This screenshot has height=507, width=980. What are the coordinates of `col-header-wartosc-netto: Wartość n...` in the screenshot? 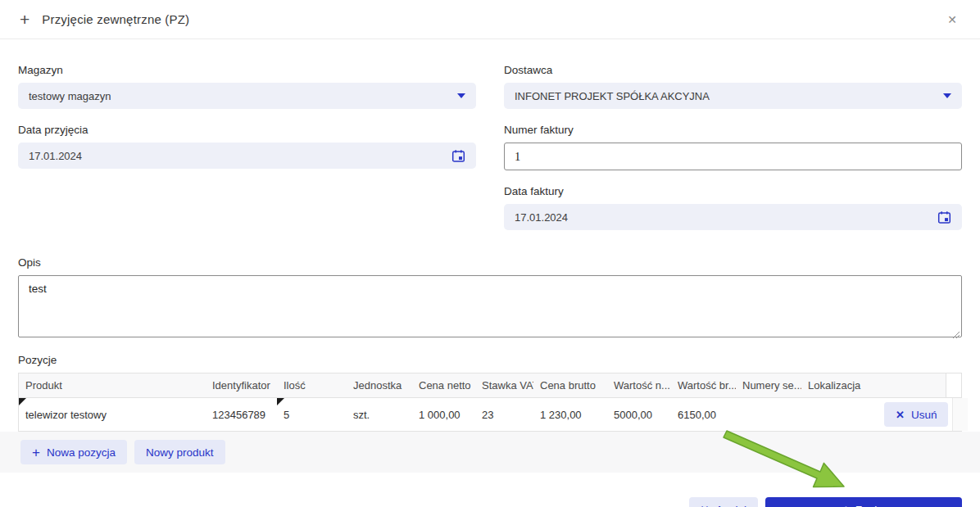 It's located at (639, 385).